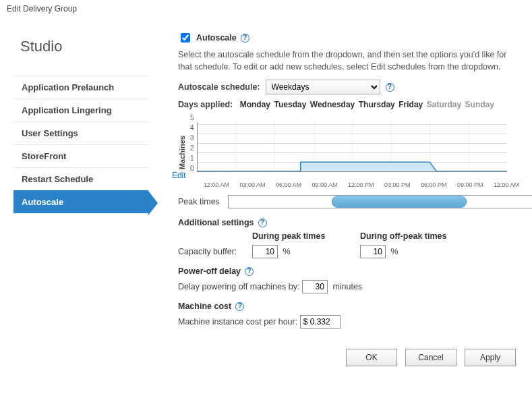  What do you see at coordinates (81, 110) in the screenshot?
I see `sidebar-item-application-lingering: Application Lingering` at bounding box center [81, 110].